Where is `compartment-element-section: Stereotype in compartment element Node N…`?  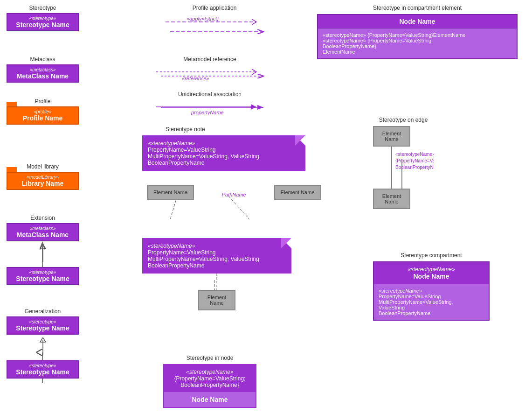 compartment-element-section: Stereotype in compartment element Node N… is located at coordinates (417, 32).